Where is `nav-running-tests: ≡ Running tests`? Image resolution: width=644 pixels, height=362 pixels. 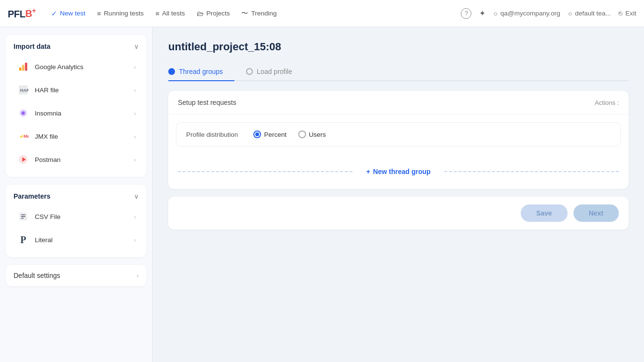 nav-running-tests: ≡ Running tests is located at coordinates (120, 14).